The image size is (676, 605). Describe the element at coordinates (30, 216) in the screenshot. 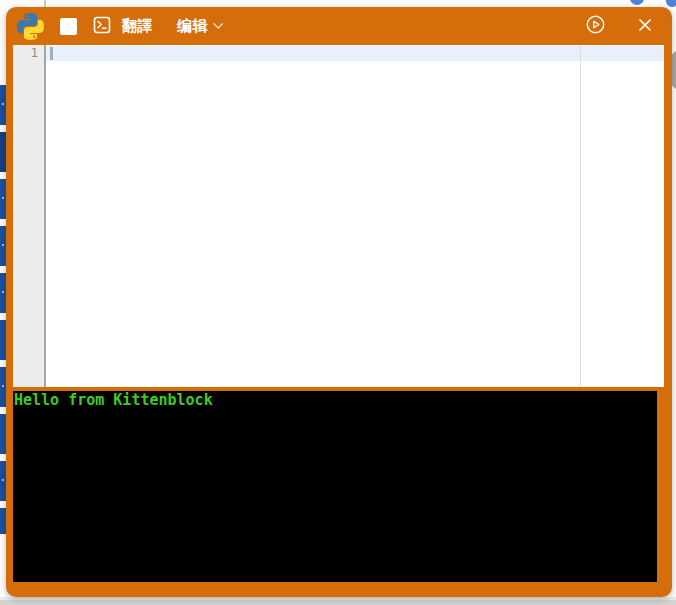

I see `line-number-gutter: 1` at that location.